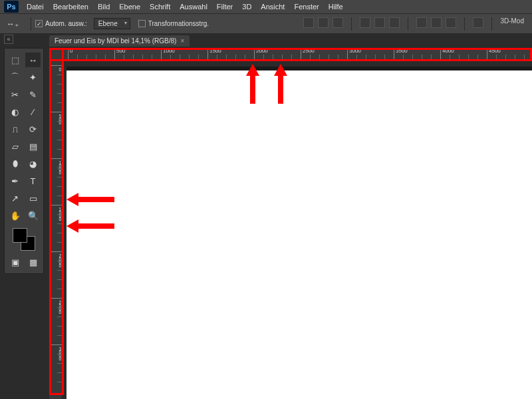  Describe the element at coordinates (178, 24) in the screenshot. I see `transform-label: Transformationsstrg.` at that location.